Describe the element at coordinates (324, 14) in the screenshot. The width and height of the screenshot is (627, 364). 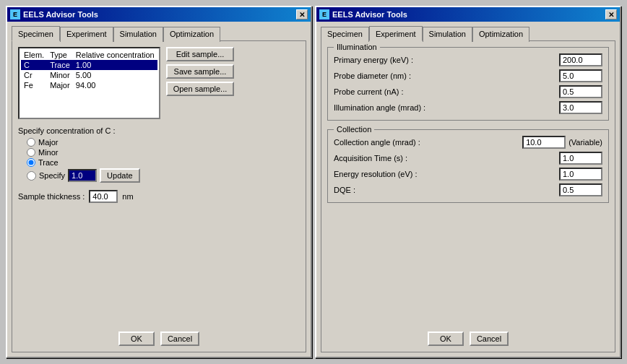
I see `app-icon-2: E` at that location.